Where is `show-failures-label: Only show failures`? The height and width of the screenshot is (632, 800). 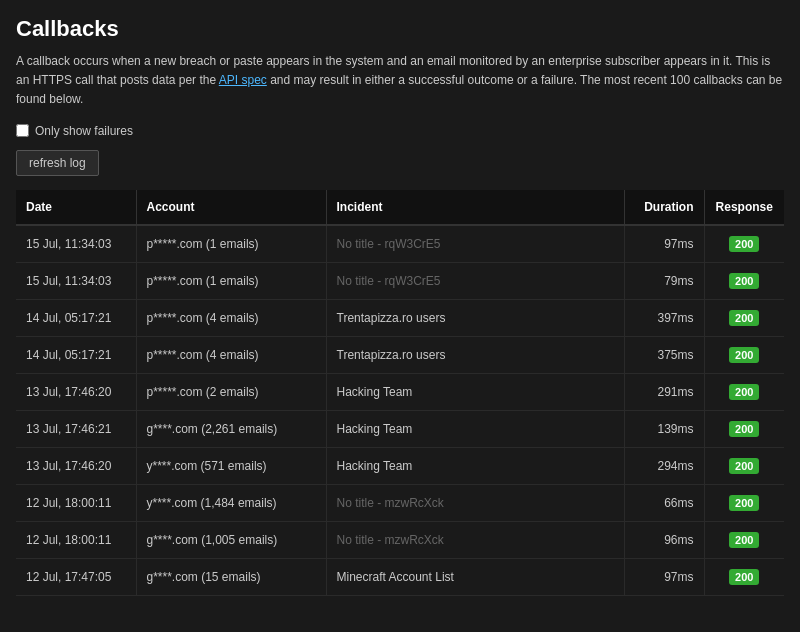
show-failures-label: Only show failures is located at coordinates (84, 131).